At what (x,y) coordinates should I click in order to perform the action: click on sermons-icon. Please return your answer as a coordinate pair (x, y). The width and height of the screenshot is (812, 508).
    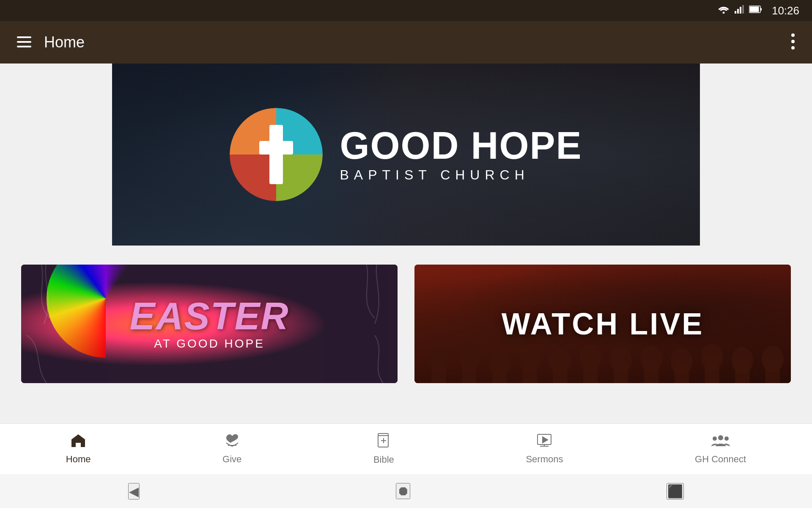
    Looking at the image, I should click on (544, 442).